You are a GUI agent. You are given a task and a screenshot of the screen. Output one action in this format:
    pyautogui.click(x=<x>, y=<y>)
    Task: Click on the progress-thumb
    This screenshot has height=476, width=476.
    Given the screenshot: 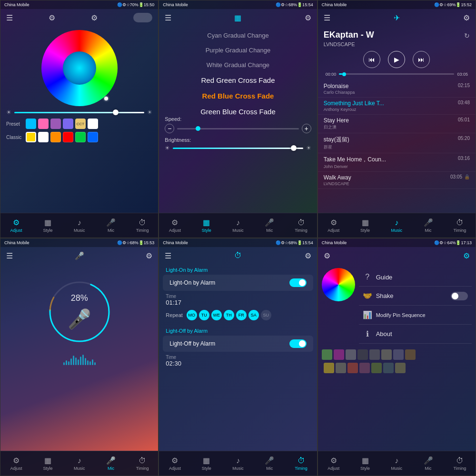 What is the action you would take?
    pyautogui.click(x=344, y=74)
    